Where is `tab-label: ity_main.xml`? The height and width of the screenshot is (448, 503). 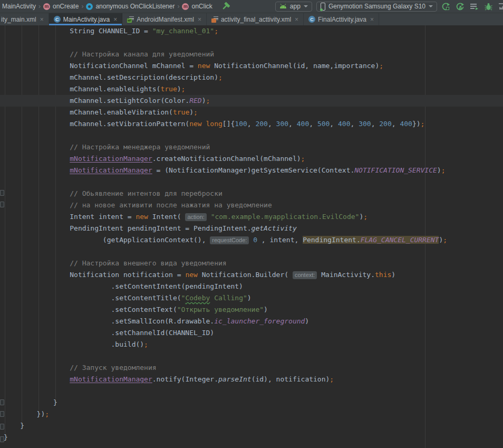
tab-label: ity_main.xml is located at coordinates (19, 20).